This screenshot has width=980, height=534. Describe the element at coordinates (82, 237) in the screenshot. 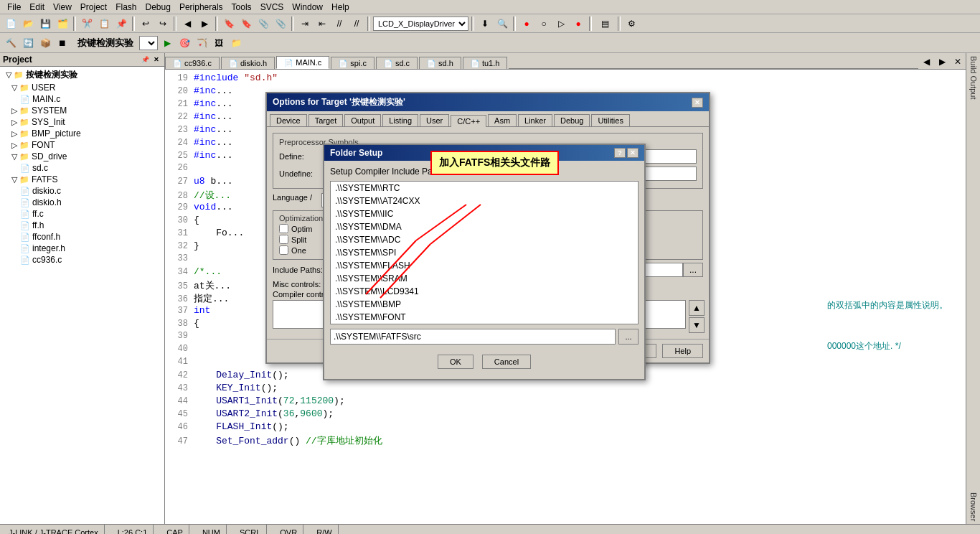

I see `tree-ffconf-h: 📄 ffconf.h` at that location.